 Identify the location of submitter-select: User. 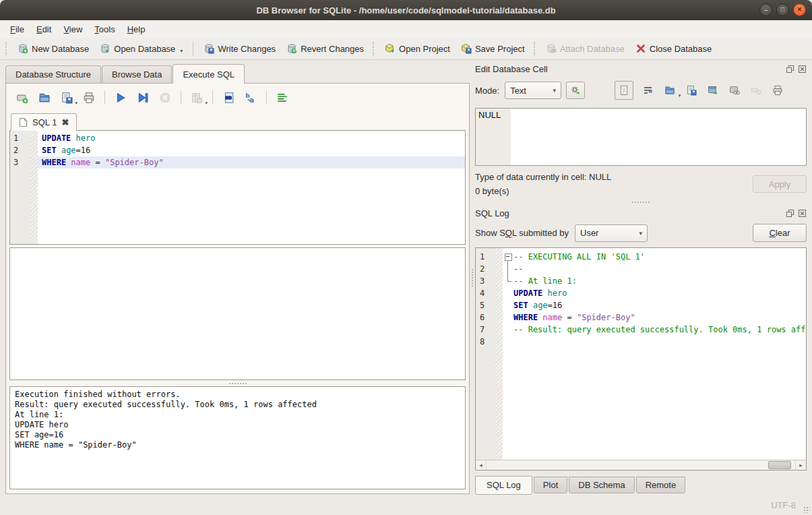
(611, 233).